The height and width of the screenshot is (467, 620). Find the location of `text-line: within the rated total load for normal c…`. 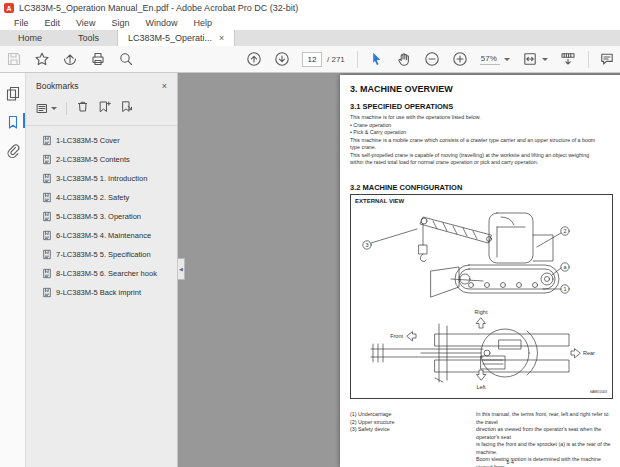

text-line: within the rated total load for normal c… is located at coordinates (483, 163).